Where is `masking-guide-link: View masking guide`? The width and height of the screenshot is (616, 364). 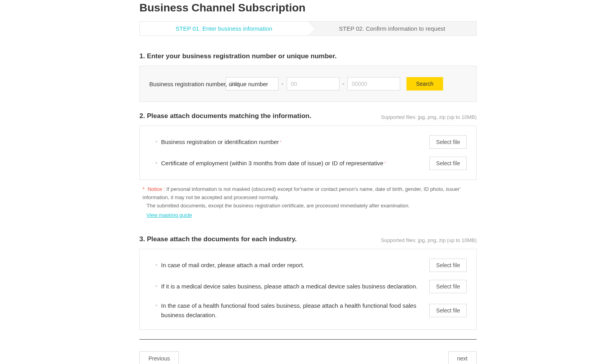
masking-guide-link: View masking guide is located at coordinates (169, 215).